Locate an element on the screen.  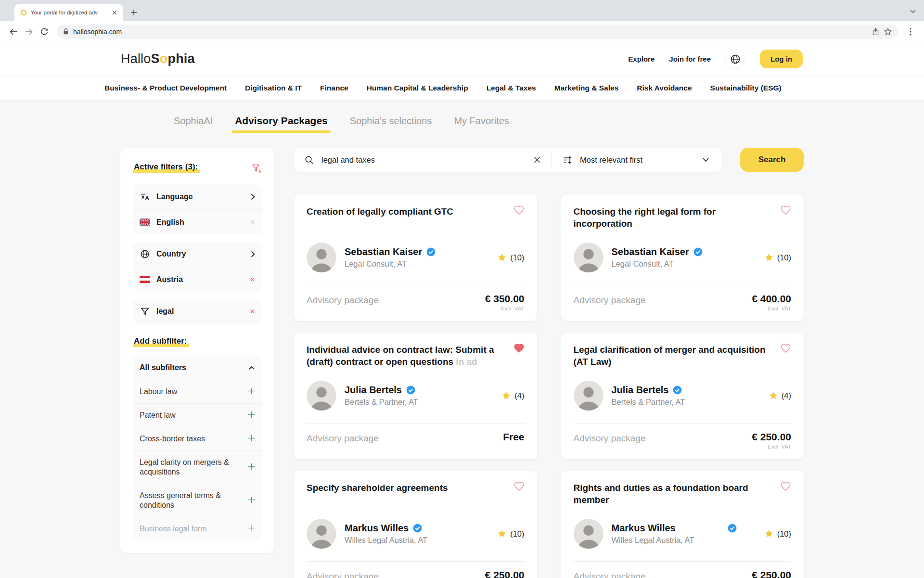
package-card: Legal clarification of merger and acquis… is located at coordinates (682, 396).